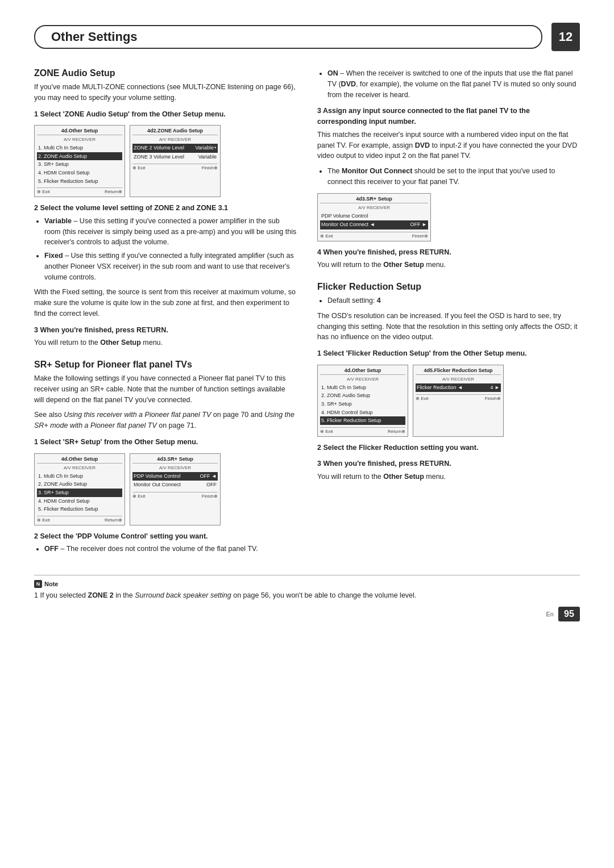 This screenshot has width=614, height=868. What do you see at coordinates (165, 93) in the screenshot?
I see `zone-audio-intro: If you've made MULTI-ZONE connections (s…` at bounding box center [165, 93].